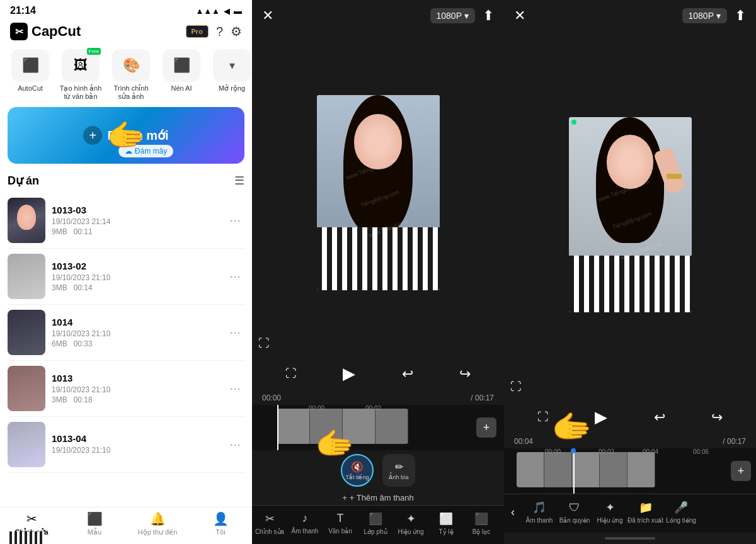 The image size is (756, 544). I want to click on right-redo-btn: ↪, so click(717, 417).